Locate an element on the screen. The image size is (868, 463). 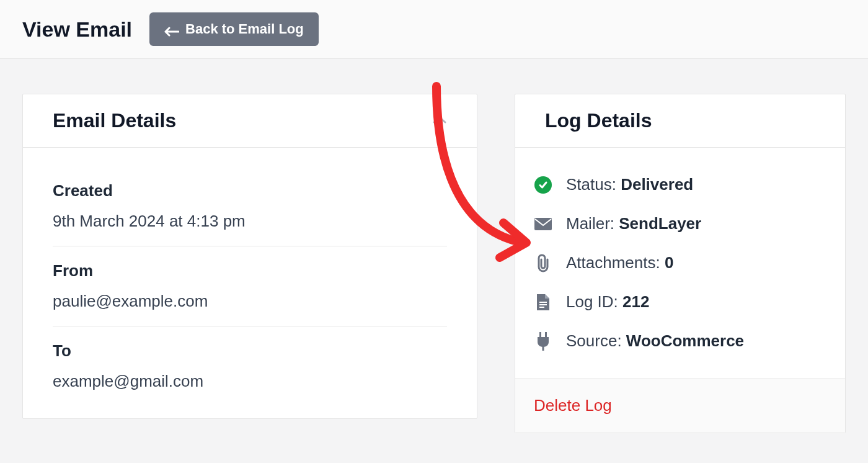
from-value: paulie@example.com is located at coordinates (250, 302).